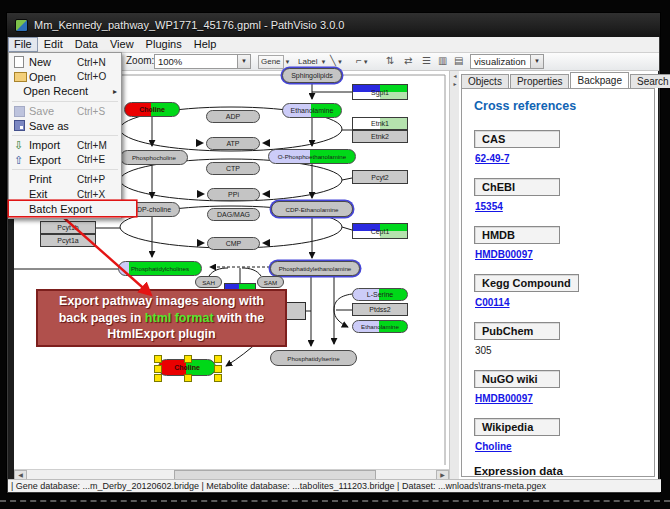  What do you see at coordinates (442, 61) in the screenshot?
I see `common-width-icon: ▥` at bounding box center [442, 61].